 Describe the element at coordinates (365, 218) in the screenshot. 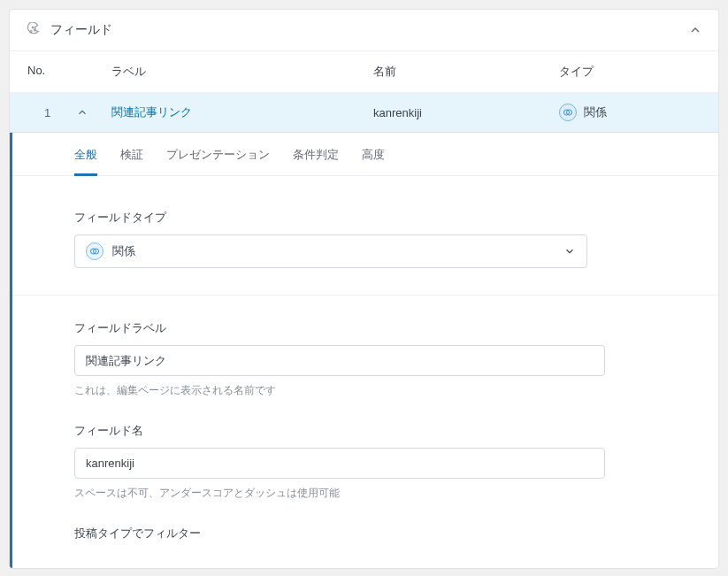

I see `label-field-type: フィールドタイプ` at that location.